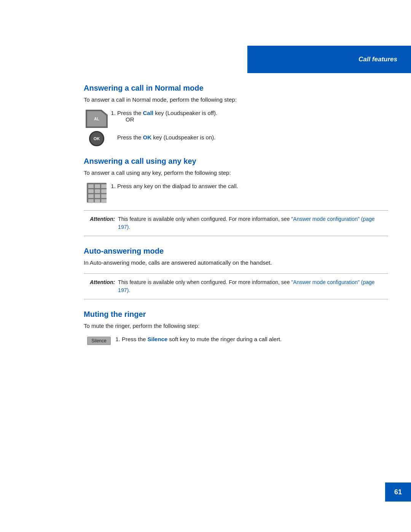  What do you see at coordinates (135, 339) in the screenshot?
I see `silence-text-before: Press the` at bounding box center [135, 339].